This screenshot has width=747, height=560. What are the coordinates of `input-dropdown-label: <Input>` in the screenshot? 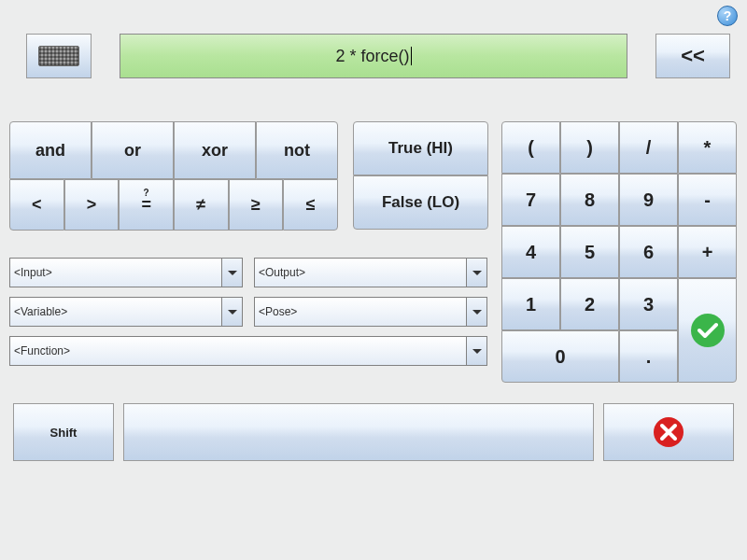 It's located at (34, 273).